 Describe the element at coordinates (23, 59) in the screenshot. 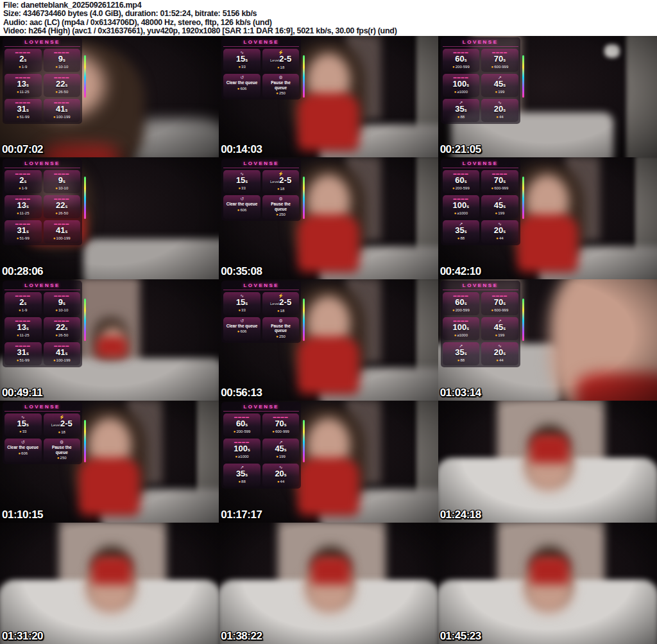

I see `tile-duration-value: 2s` at that location.